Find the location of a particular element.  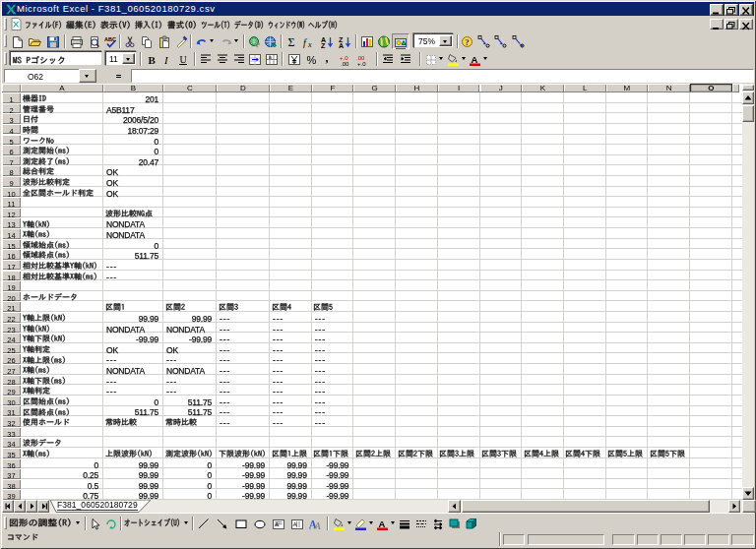

svg-text: x is located at coordinates (309, 44).